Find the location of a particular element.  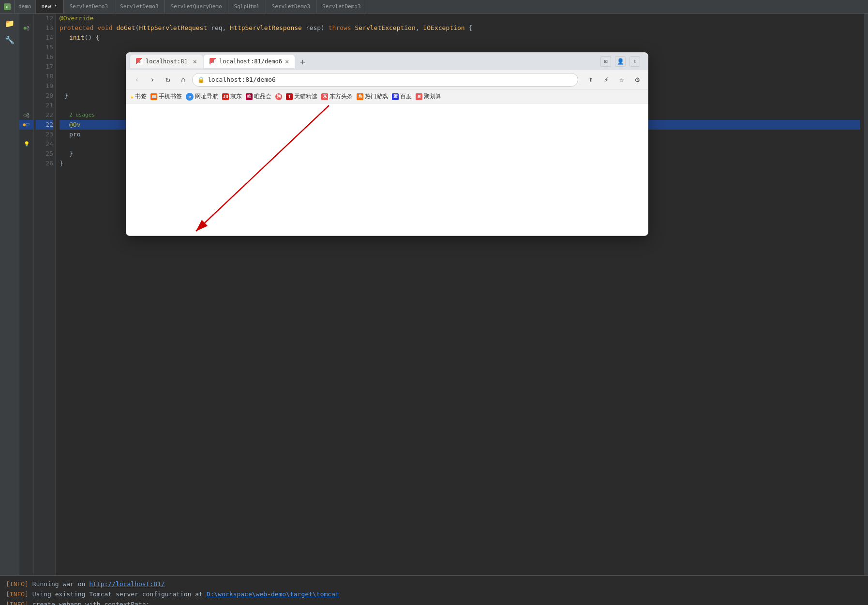

code-line-12: @Override is located at coordinates (460, 18).